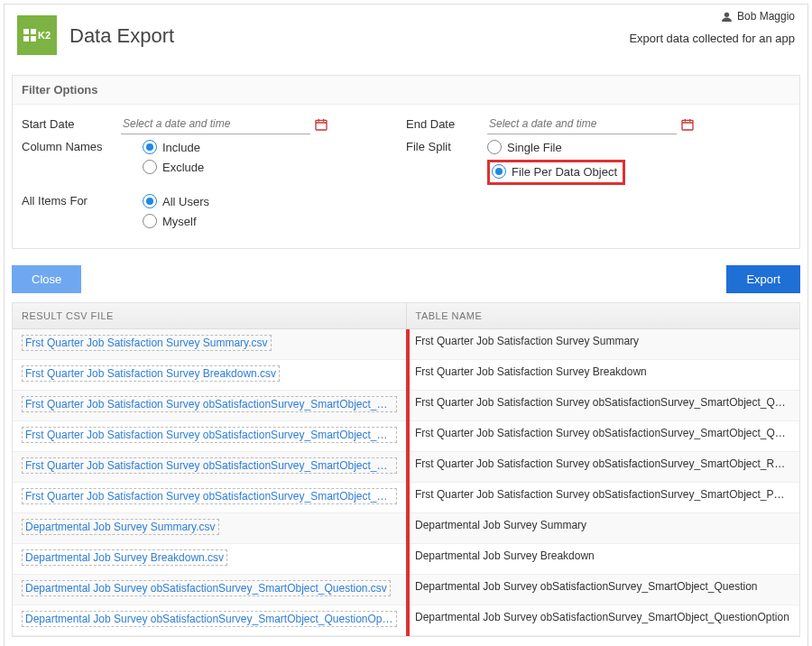  Describe the element at coordinates (358, 644) in the screenshot. I see `pager-first-icon: «` at that location.